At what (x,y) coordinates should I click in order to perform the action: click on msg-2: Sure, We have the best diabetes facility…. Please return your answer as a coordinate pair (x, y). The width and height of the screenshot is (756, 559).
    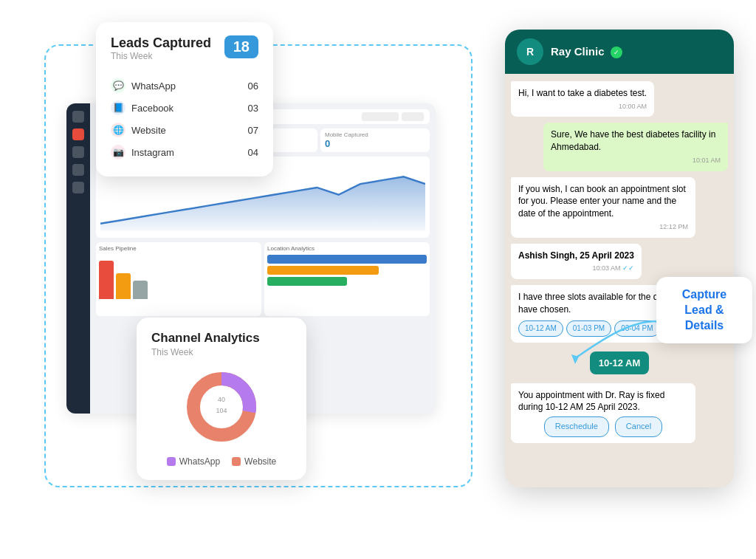
    Looking at the image, I should click on (636, 146).